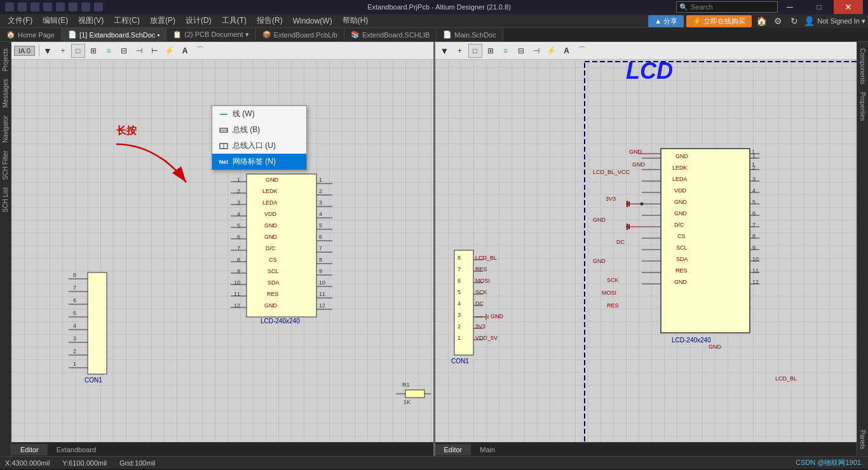 The image size is (868, 470). Describe the element at coordinates (582, 51) in the screenshot. I see `right-tb-arc: ⌒` at that location.